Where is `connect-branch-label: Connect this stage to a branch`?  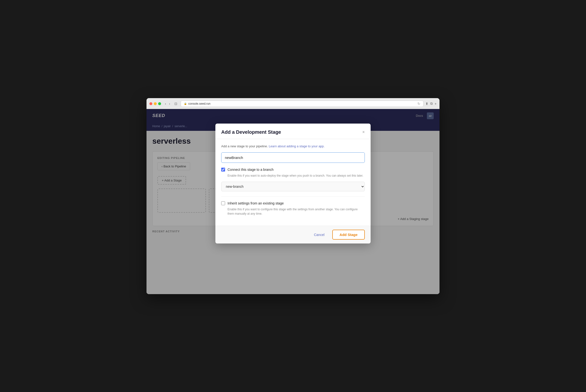 connect-branch-label: Connect this stage to a branch is located at coordinates (250, 170).